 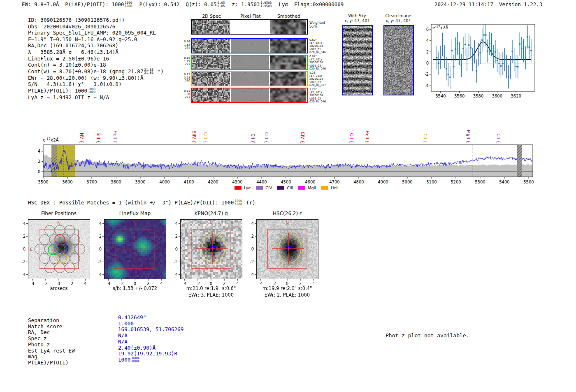 What do you see at coordinates (96, 39) in the screenshot?
I see `info-line: F=1.9" T=0.150 N=1.16 A=0.92 g=25.0` at bounding box center [96, 39].